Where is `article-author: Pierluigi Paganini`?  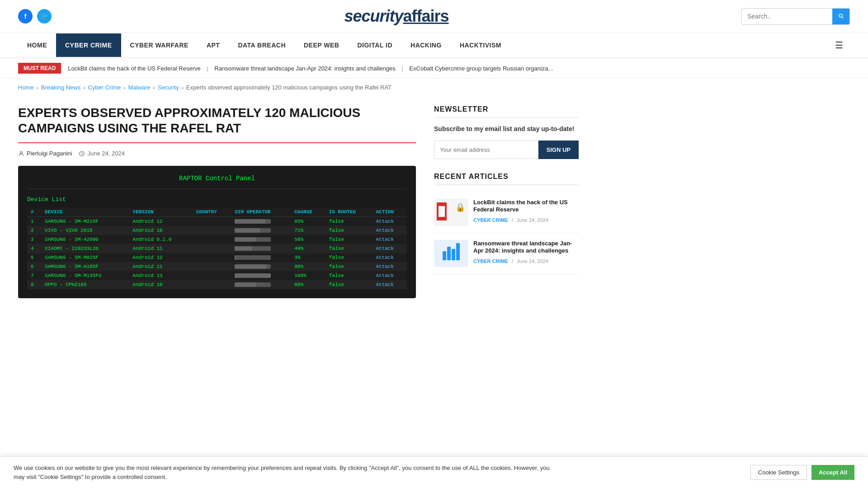
article-author: Pierluigi Paganini is located at coordinates (49, 154).